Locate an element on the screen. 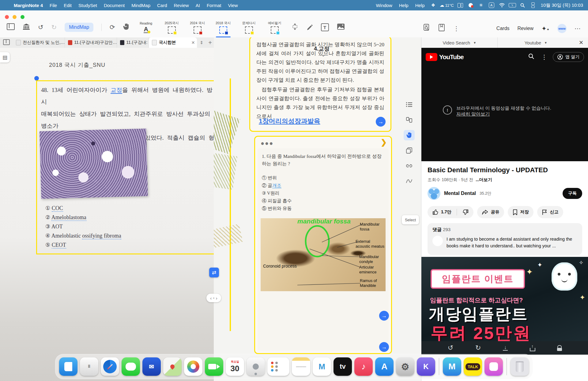  more-vertical-icon: ⋮ is located at coordinates (456, 29).